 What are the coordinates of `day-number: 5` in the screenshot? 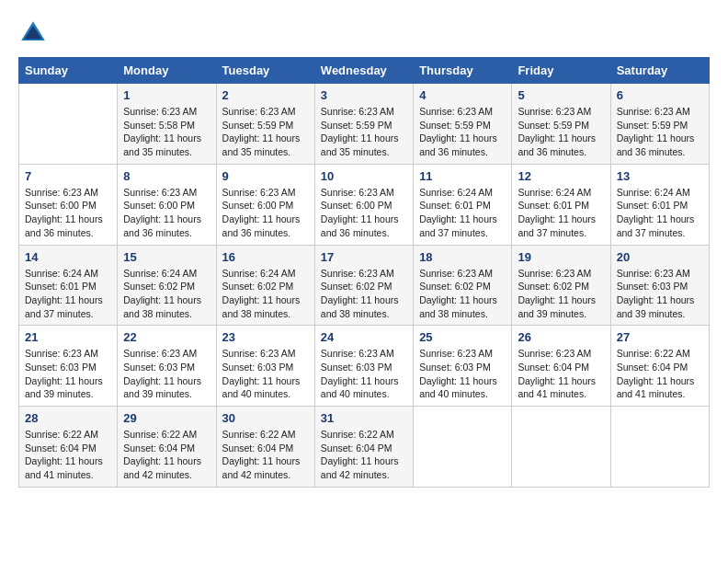 It's located at (561, 96).